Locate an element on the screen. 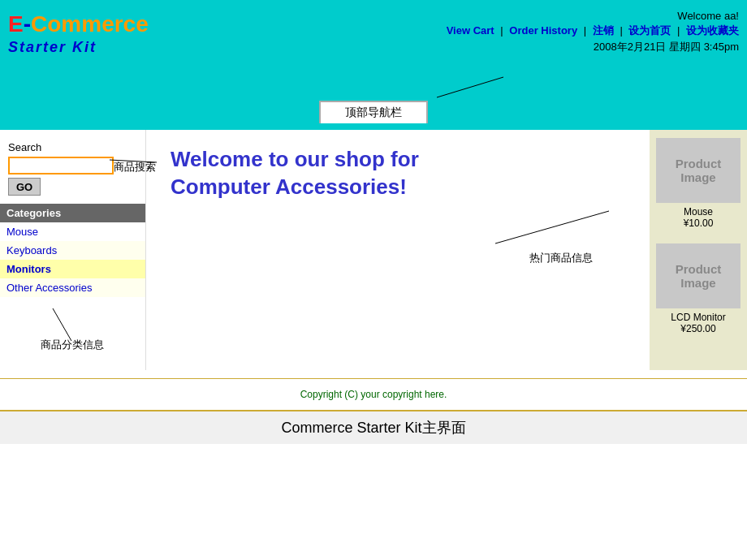 This screenshot has height=560, width=747. sidebar-item-other-accessories: Other Accessories is located at coordinates (73, 287).